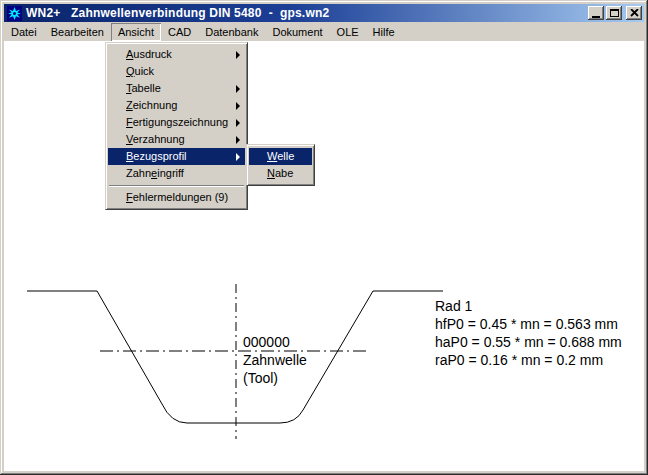  What do you see at coordinates (526, 324) in the screenshot?
I see `annotation-hfp0: hfP0 = 0.45 * mn = 0.563 mm` at bounding box center [526, 324].